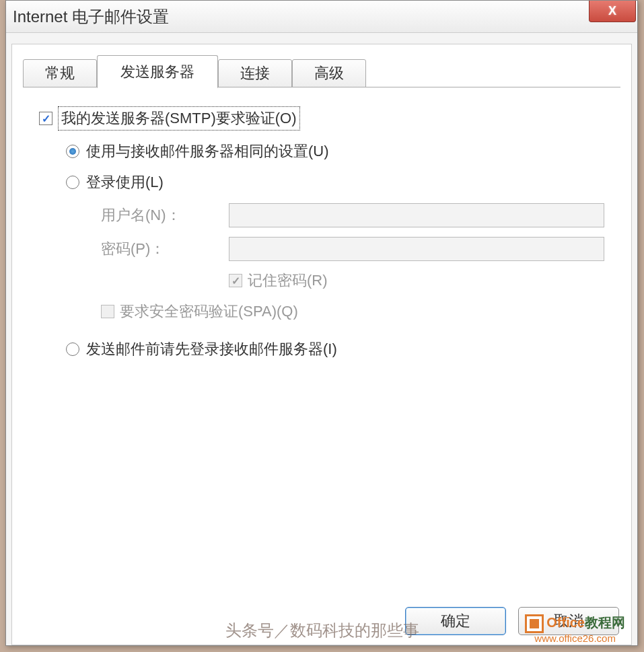  Describe the element at coordinates (417, 215) in the screenshot. I see `username-input` at that location.